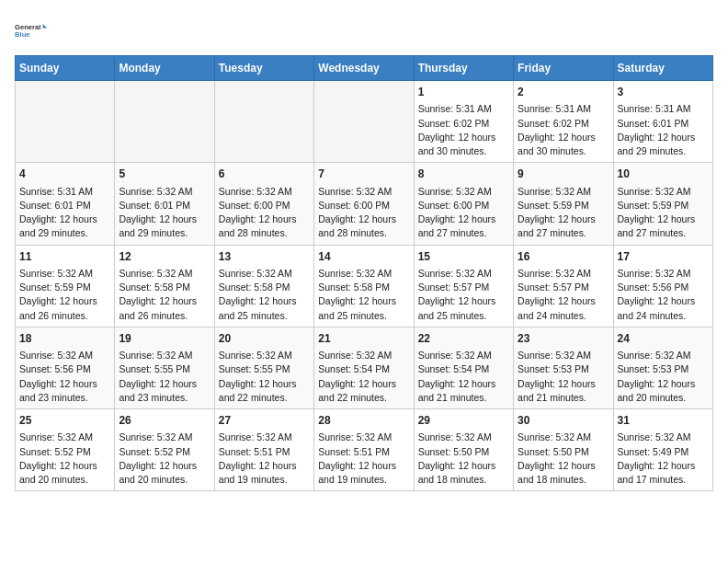  Describe the element at coordinates (463, 258) in the screenshot. I see `day-number: 15` at that location.